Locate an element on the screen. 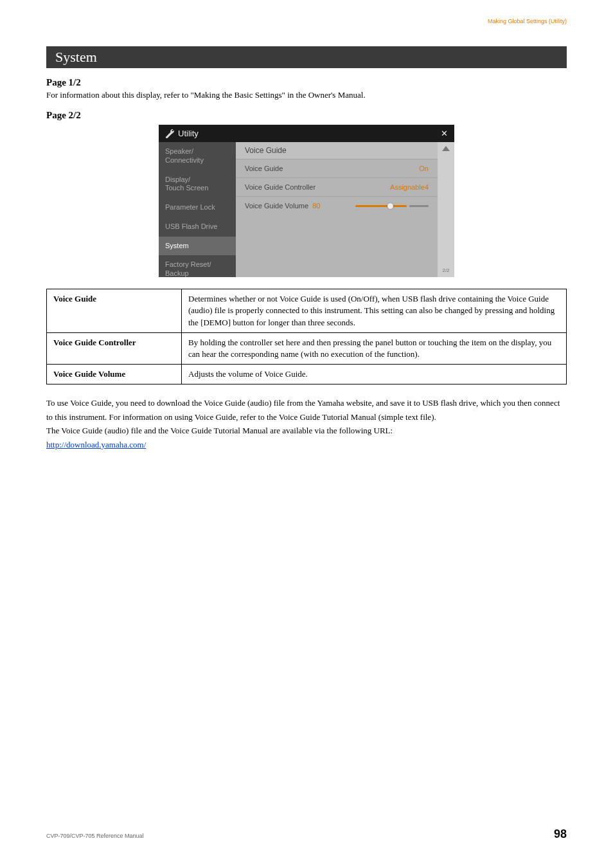  def-desc: Determines whether or not Voice Guide is… is located at coordinates (374, 311).